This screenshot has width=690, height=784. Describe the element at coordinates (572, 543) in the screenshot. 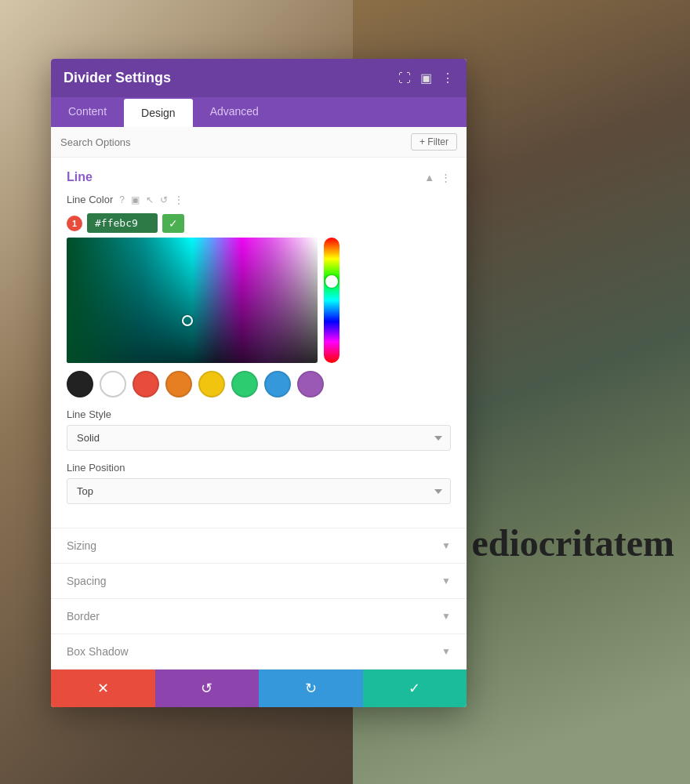

I see `background-text: ediocritatem` at that location.